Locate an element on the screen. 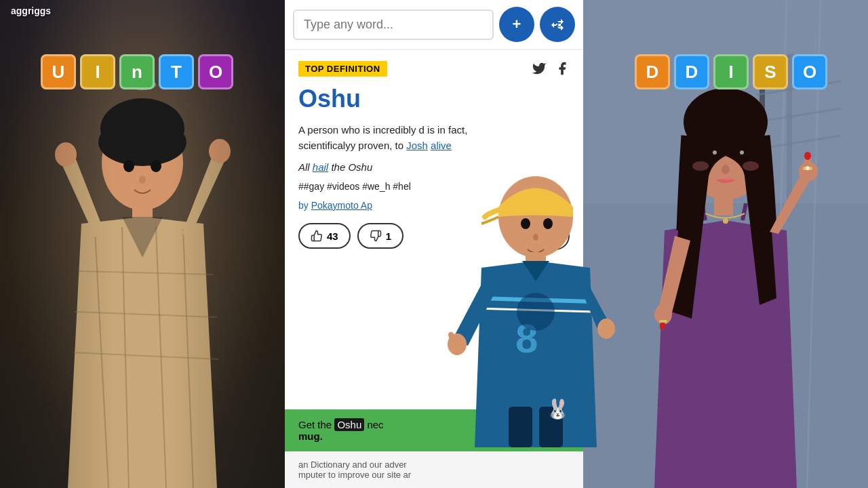 Image resolution: width=868 pixels, height=488 pixels. alive-link: alive is located at coordinates (441, 145).